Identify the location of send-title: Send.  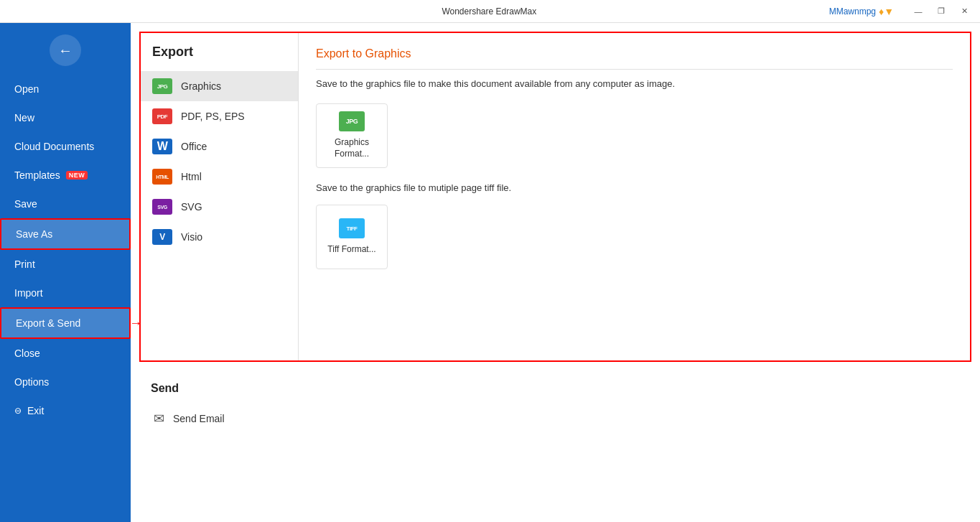
(556, 387).